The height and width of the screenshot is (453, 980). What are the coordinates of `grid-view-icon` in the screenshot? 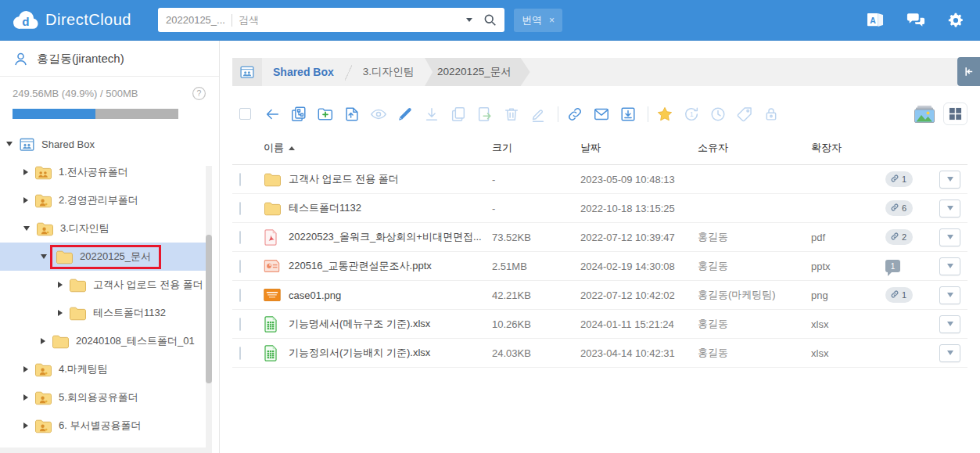 It's located at (956, 114).